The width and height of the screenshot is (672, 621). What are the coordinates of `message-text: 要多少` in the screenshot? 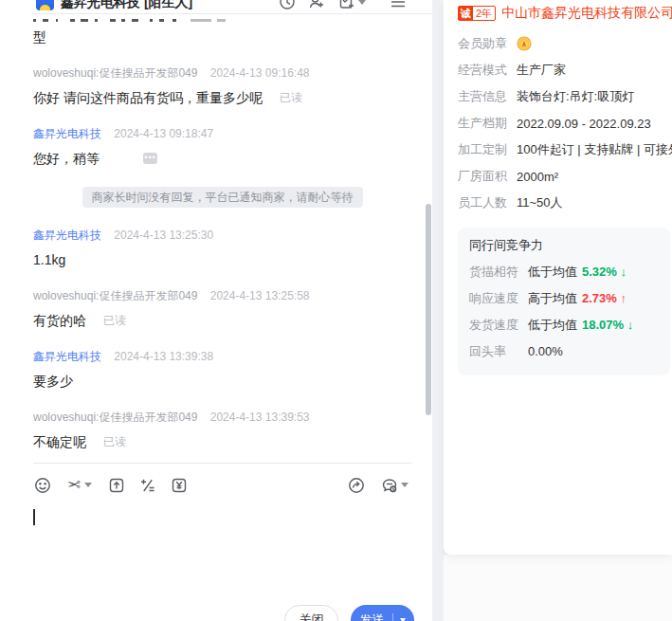 It's located at (53, 381).